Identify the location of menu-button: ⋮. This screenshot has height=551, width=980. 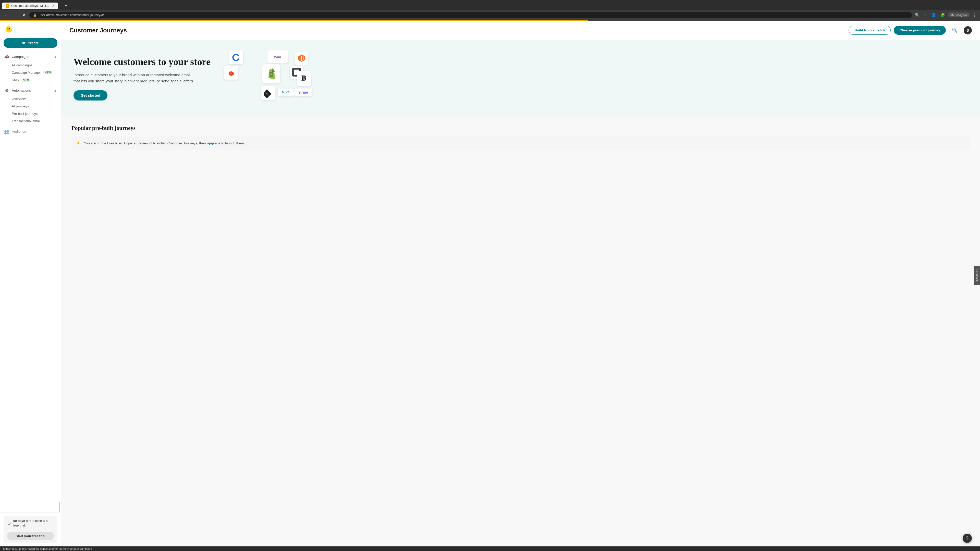
(975, 15).